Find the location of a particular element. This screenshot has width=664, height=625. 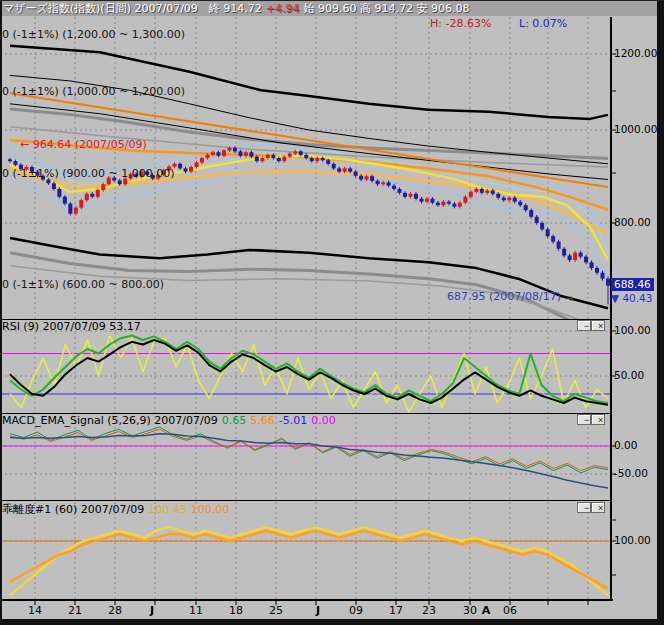

deviation-close-button: × is located at coordinates (598, 508).